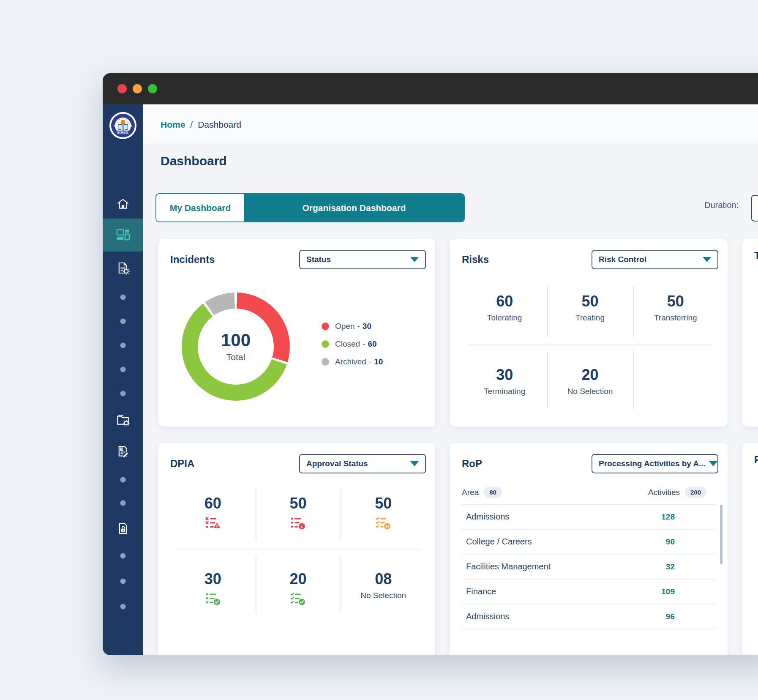 Image resolution: width=758 pixels, height=700 pixels. Describe the element at coordinates (213, 585) in the screenshot. I see `stat-approved-list: 30` at that location.